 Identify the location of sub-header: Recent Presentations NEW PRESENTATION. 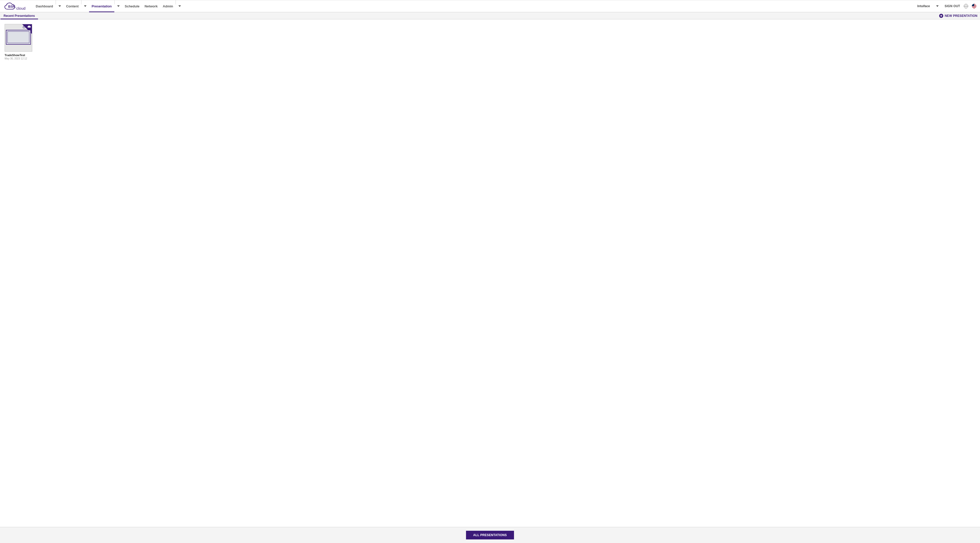
(490, 16).